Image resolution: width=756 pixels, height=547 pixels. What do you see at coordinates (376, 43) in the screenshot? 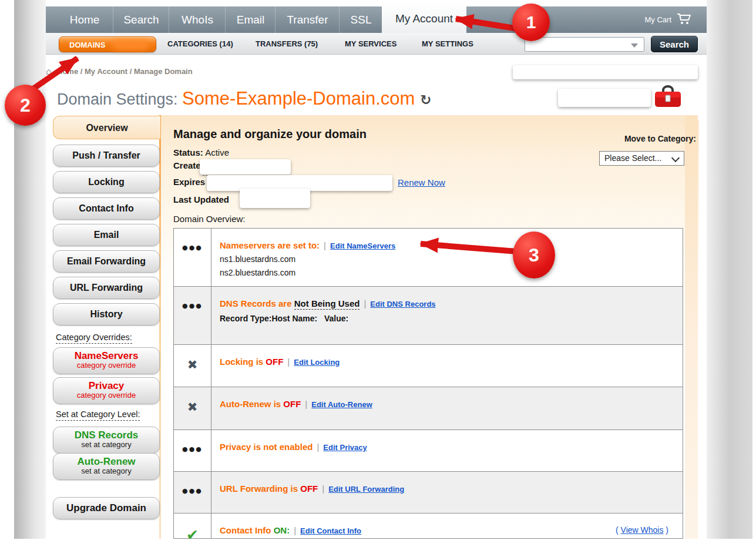
I see `sub-navigation: DOMAINS CATEGORIES (14) TRANSFERS (75) M…` at bounding box center [376, 43].